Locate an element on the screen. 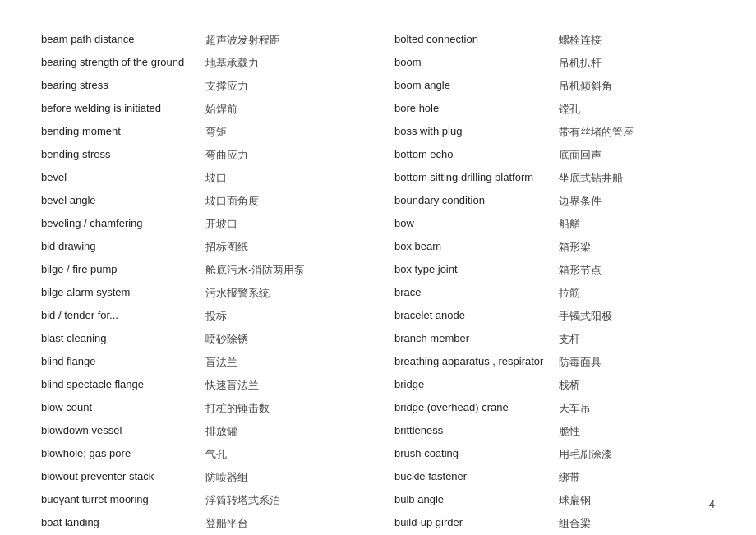  entry-english: branch member is located at coordinates (472, 339).